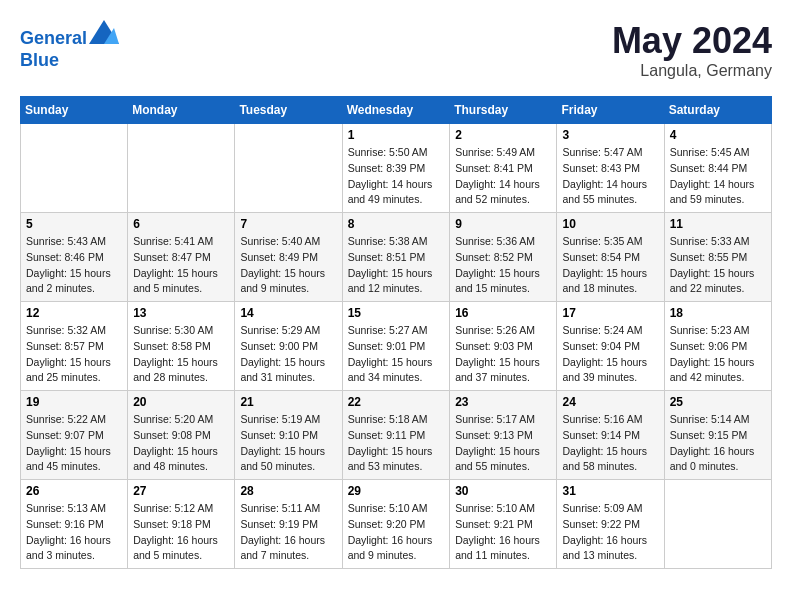 This screenshot has width=792, height=612. I want to click on calendar-cell: 13Sunrise: 5:30 AMSunset: 8:58 PMDayligh…, so click(182, 346).